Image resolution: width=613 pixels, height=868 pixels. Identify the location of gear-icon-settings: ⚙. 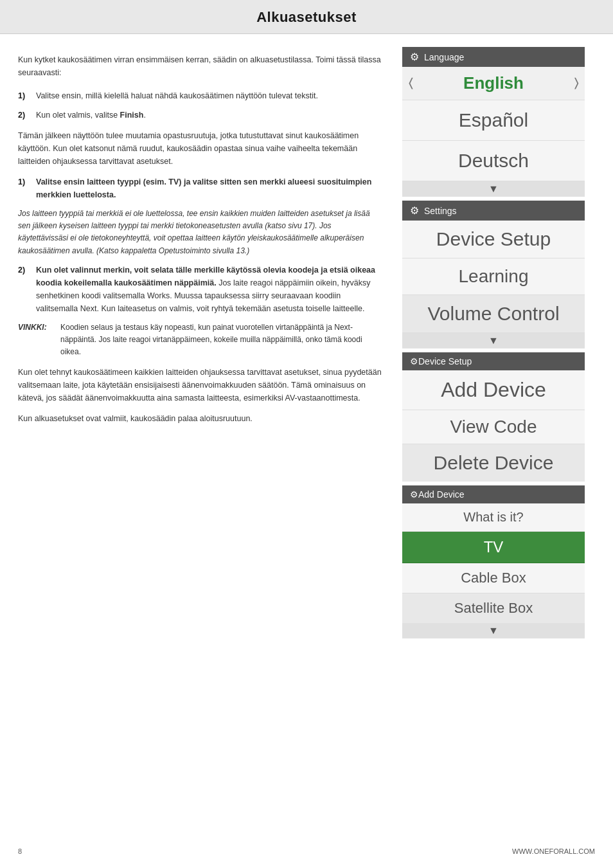
(414, 211).